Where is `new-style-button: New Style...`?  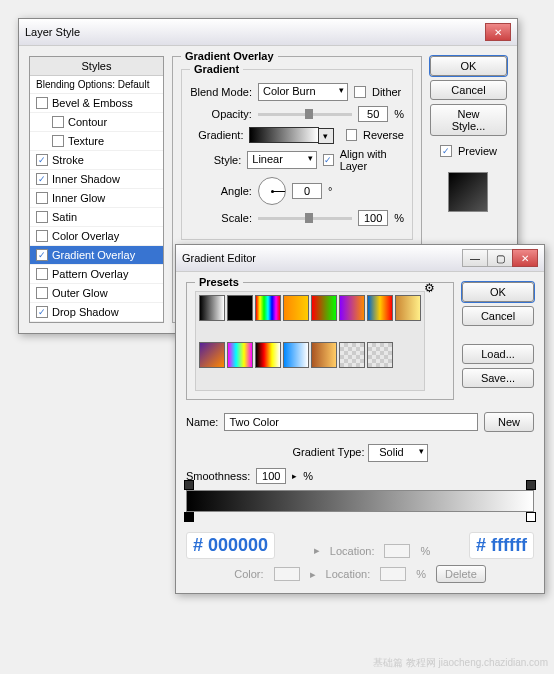
new-style-button: New Style... is located at coordinates (468, 120).